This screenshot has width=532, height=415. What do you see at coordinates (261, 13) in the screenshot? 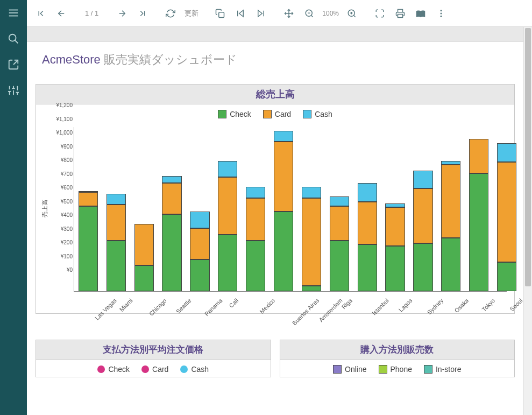
I see `step-forward-button` at bounding box center [261, 13].